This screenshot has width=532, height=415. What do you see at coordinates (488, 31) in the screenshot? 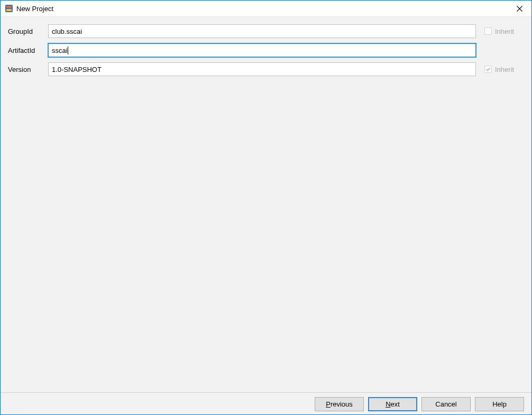
I see `groupid-inherit-checkbox` at bounding box center [488, 31].